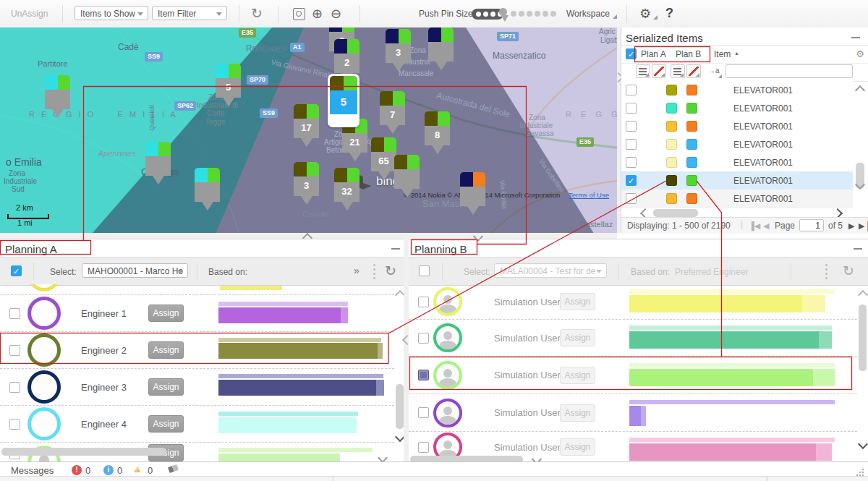 The width and height of the screenshot is (868, 481). Describe the element at coordinates (347, 190) in the screenshot. I see `map-pushpin: 32` at that location.